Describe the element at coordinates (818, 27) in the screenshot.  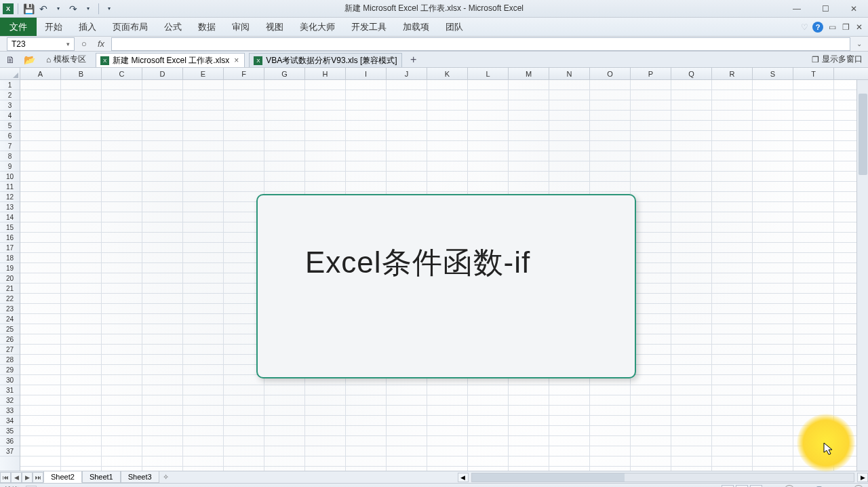
I see `help-icon: ?` at that location.